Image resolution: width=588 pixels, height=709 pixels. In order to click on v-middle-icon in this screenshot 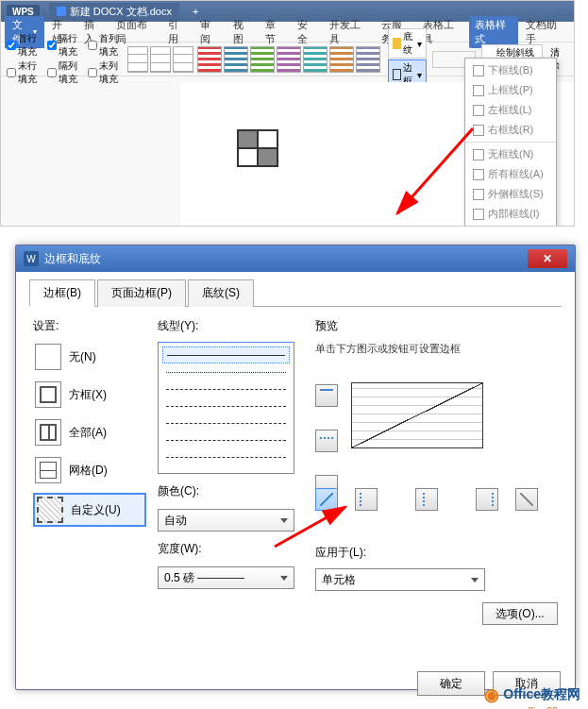, I will do `click(429, 499)`.